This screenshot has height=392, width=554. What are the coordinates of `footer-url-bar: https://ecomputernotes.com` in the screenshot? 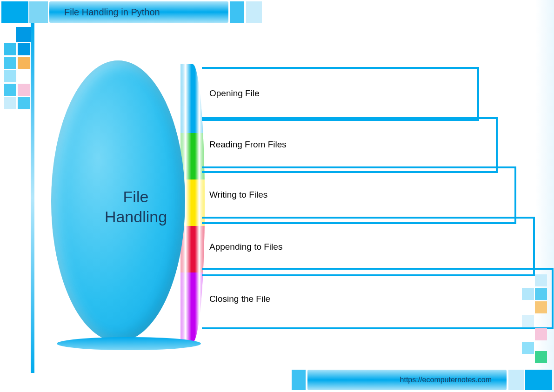 It's located at (407, 380).